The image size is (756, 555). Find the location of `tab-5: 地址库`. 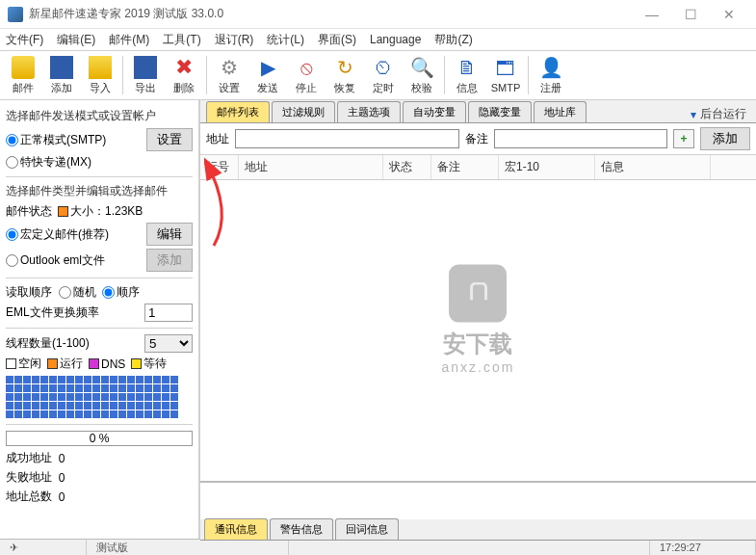

tab-5: 地址库 is located at coordinates (560, 112).